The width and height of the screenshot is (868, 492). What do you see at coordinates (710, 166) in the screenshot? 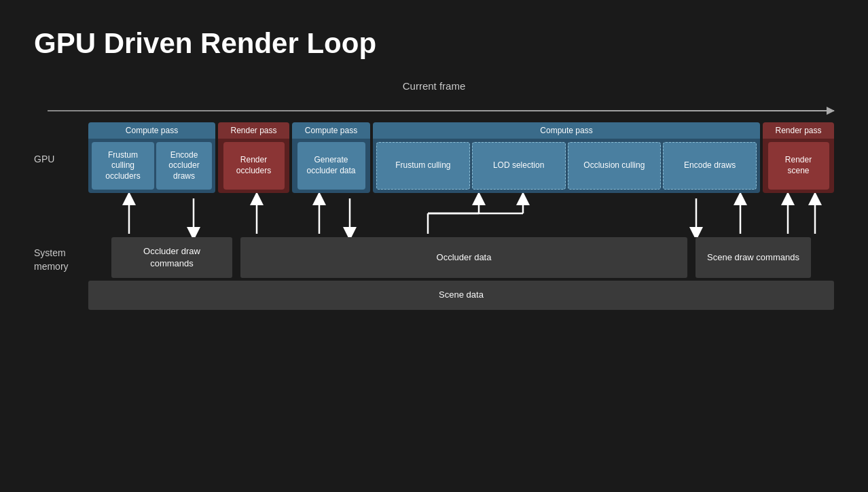
I see `encode-draws-block: Encode draws` at bounding box center [710, 166].